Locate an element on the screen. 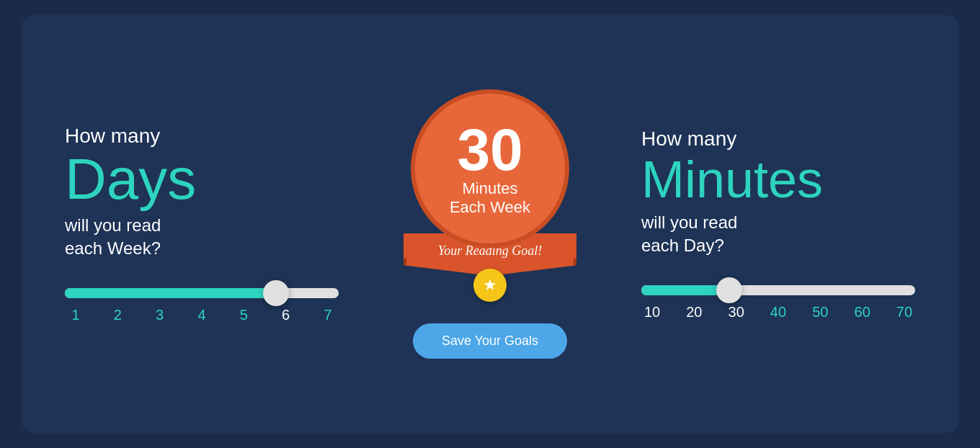 This screenshot has width=980, height=448. star-icon: ★ is located at coordinates (490, 285).